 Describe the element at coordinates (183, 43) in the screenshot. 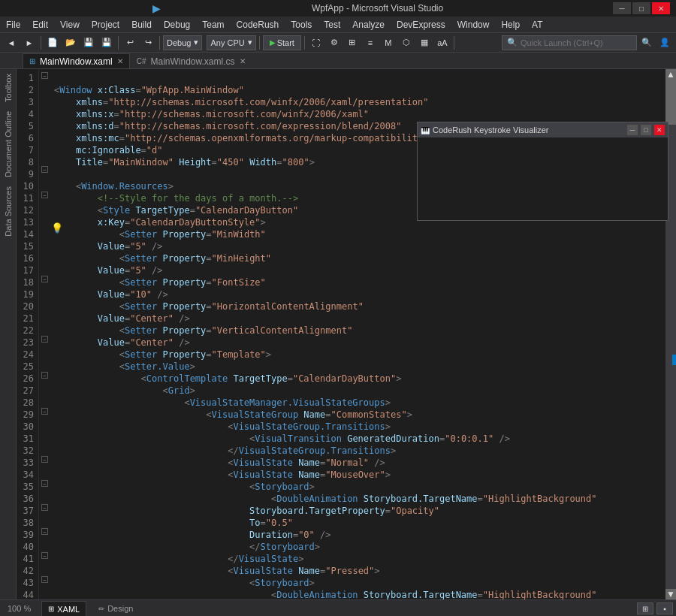

I see `debug-config-dropdown: Debug ▾` at that location.